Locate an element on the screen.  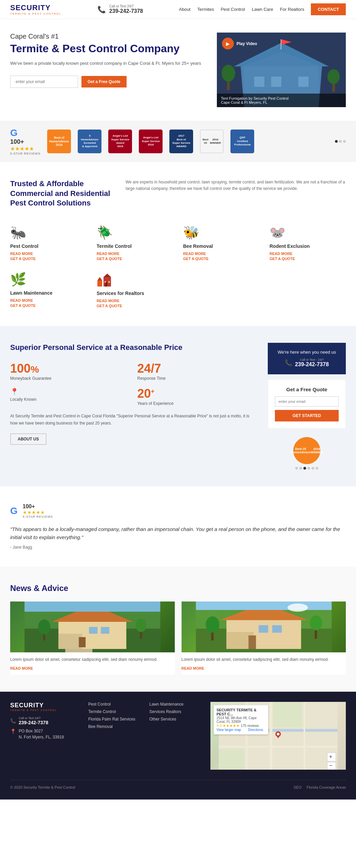
news-readmore-2: READ MORE is located at coordinates (193, 668).